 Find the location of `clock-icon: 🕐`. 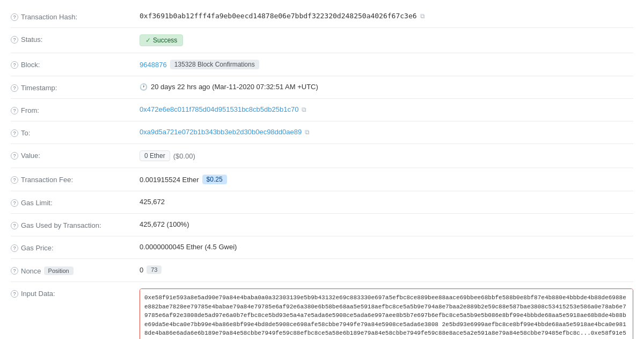

clock-icon: 🕐 is located at coordinates (144, 87).